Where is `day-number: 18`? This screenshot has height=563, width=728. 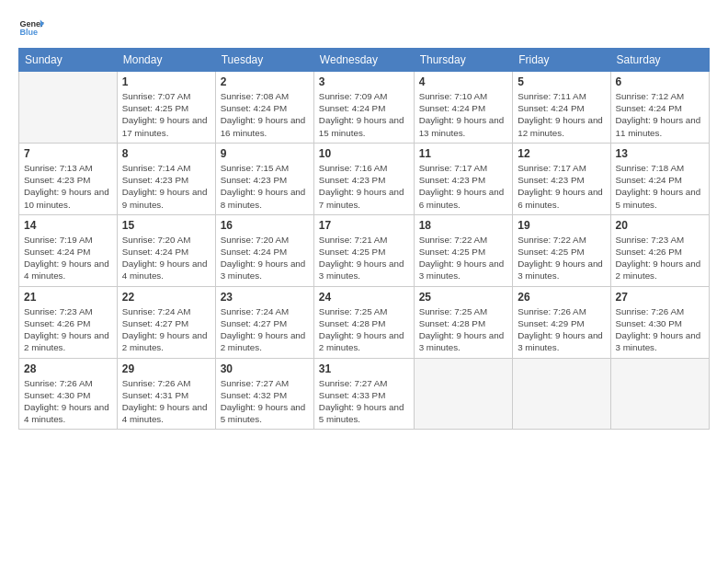
day-number: 18 is located at coordinates (463, 225).